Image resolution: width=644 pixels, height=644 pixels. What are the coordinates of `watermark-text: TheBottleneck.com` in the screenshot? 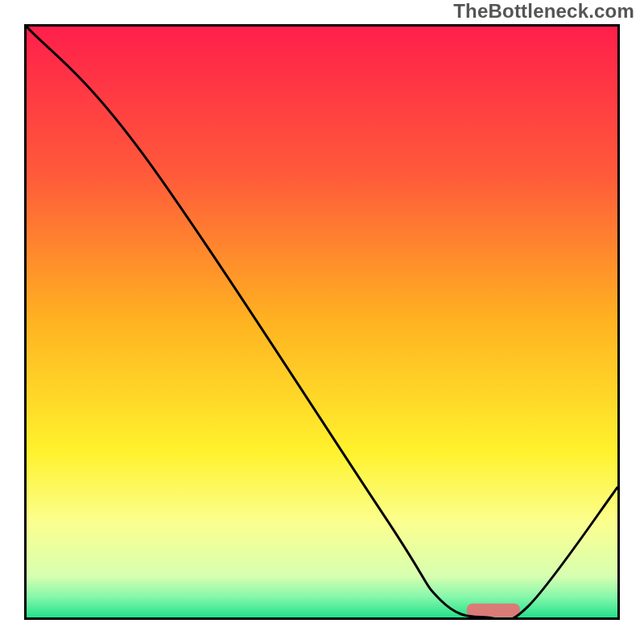 It's located at (544, 11).